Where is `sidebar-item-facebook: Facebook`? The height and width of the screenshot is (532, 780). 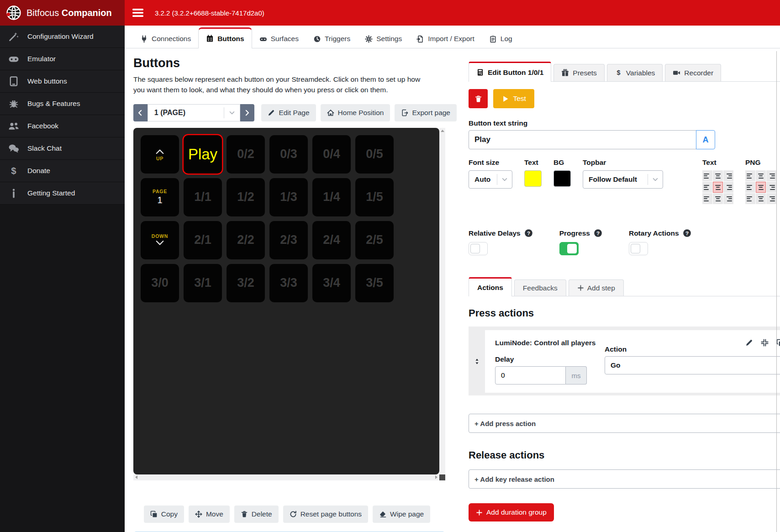 sidebar-item-facebook: Facebook is located at coordinates (62, 126).